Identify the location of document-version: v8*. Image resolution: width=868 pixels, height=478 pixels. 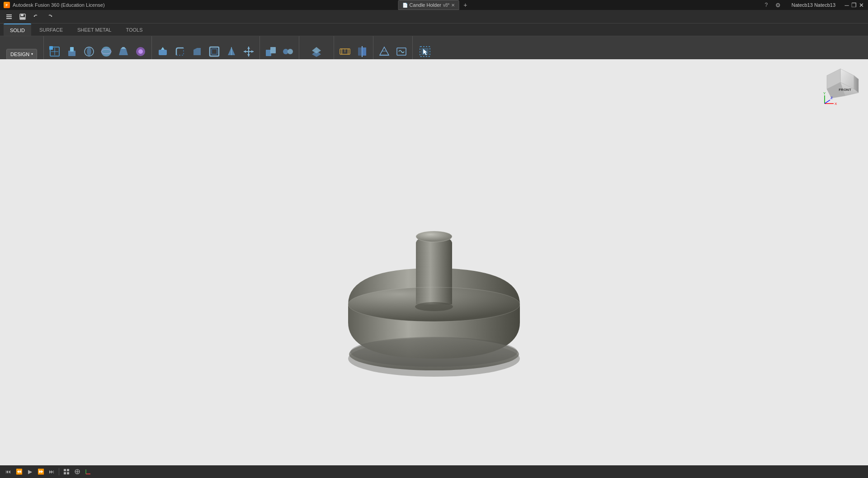
(446, 5).